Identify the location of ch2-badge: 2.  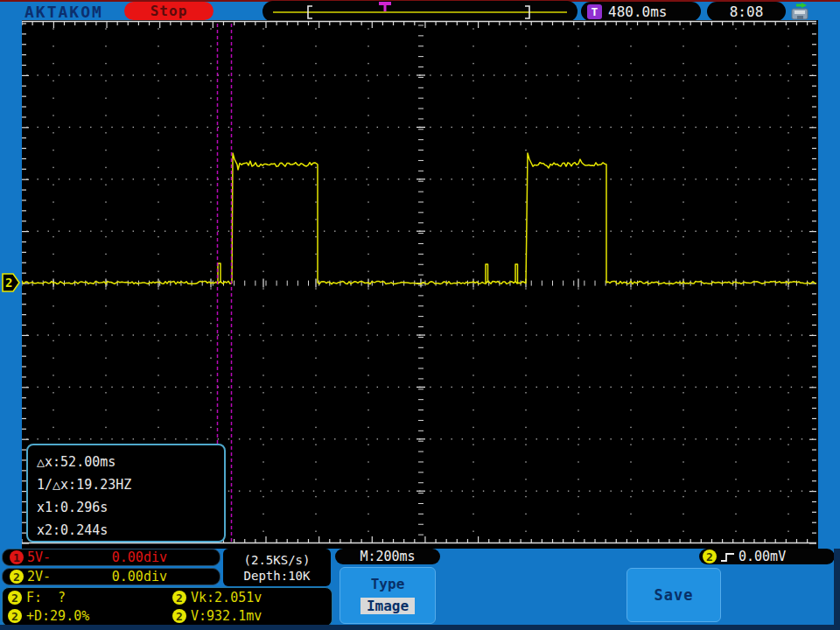
(17, 577).